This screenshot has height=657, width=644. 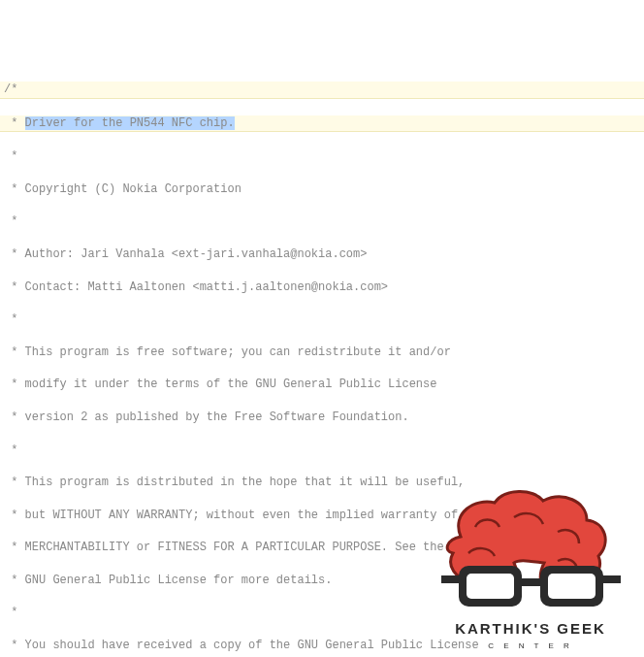 What do you see at coordinates (168, 580) in the screenshot?
I see `comment-text: * GNU General Public License for more de…` at bounding box center [168, 580].